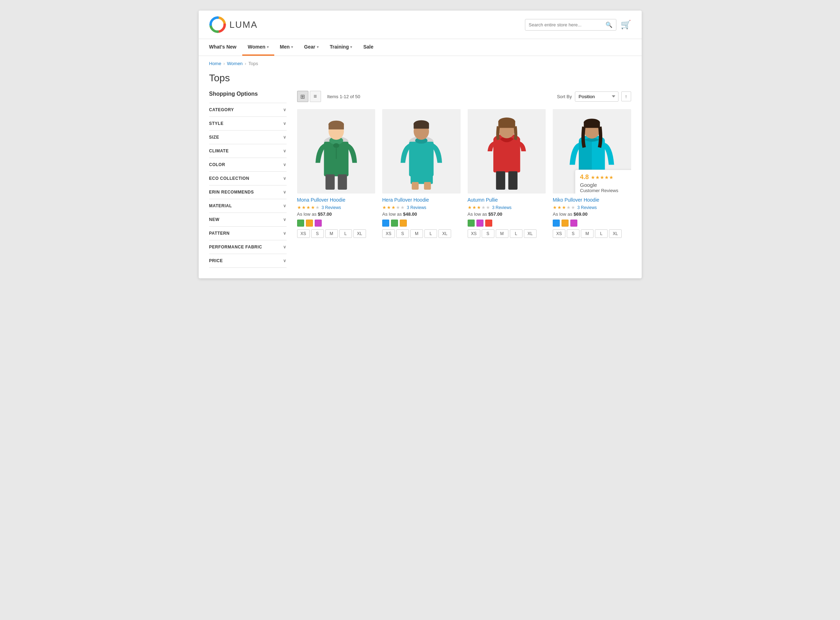 The width and height of the screenshot is (840, 620). I want to click on cart-icon: 🛒, so click(626, 25).